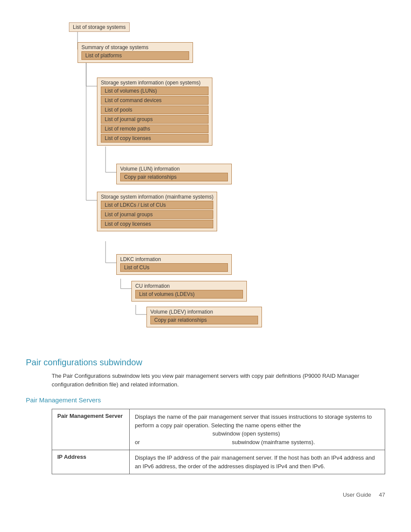 The width and height of the screenshot is (411, 532). I want to click on volume-lun-container: Volume (LUN) information Copy pair relat…, so click(174, 174).